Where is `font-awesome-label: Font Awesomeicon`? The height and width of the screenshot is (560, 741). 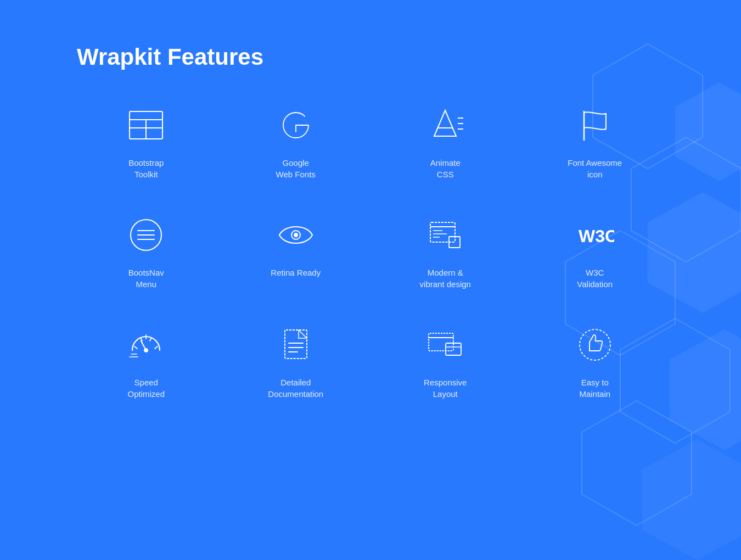
font-awesome-label: Font Awesomeicon is located at coordinates (595, 169).